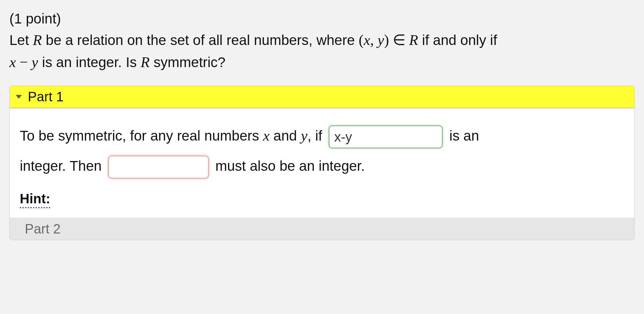  I want to click on math-R-2: R, so click(413, 40).